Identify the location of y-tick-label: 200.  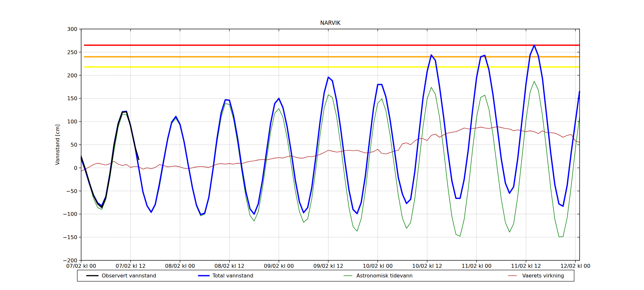
(72, 75).